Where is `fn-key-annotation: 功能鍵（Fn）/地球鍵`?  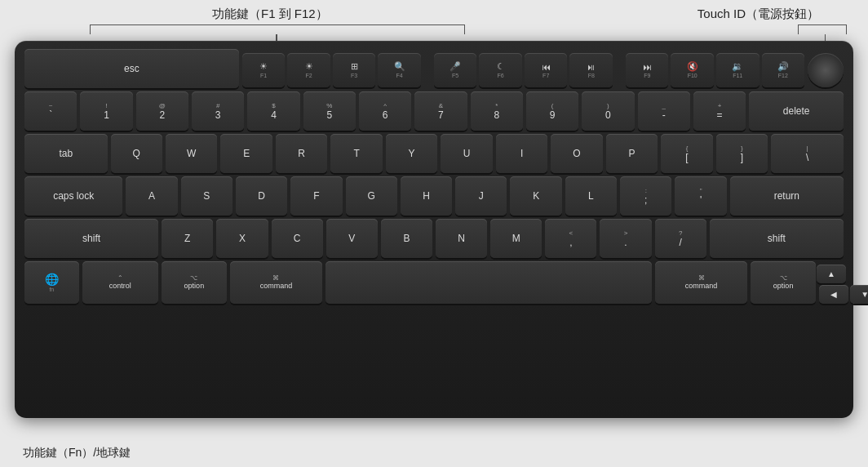
fn-key-annotation: 功能鍵（Fn）/地球鍵 is located at coordinates (77, 453).